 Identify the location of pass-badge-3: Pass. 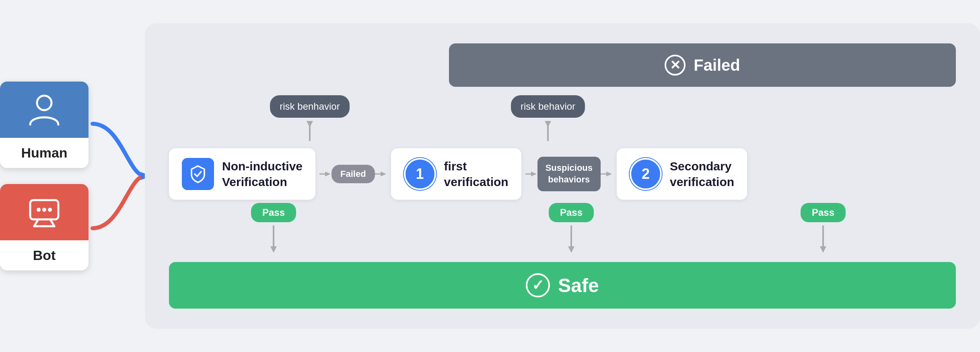
(823, 213).